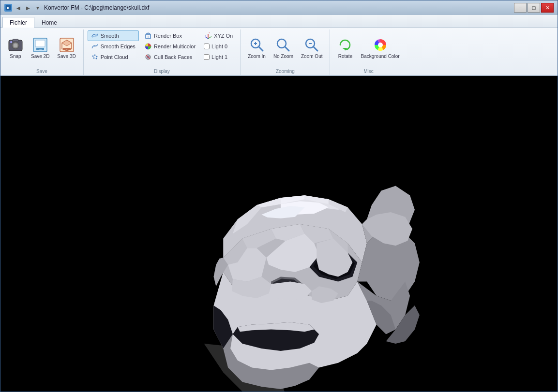 The width and height of the screenshot is (558, 392). I want to click on no-zoom-label: No Zoom, so click(284, 56).